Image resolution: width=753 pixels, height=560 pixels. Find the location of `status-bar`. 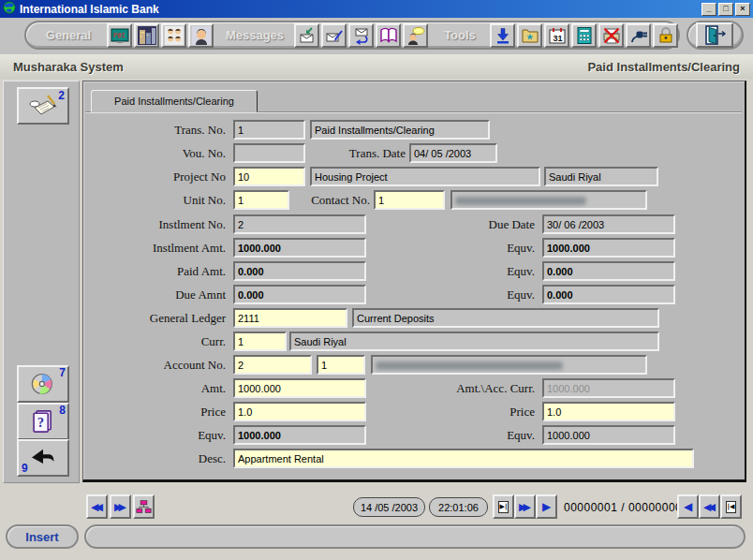

status-bar is located at coordinates (415, 537).